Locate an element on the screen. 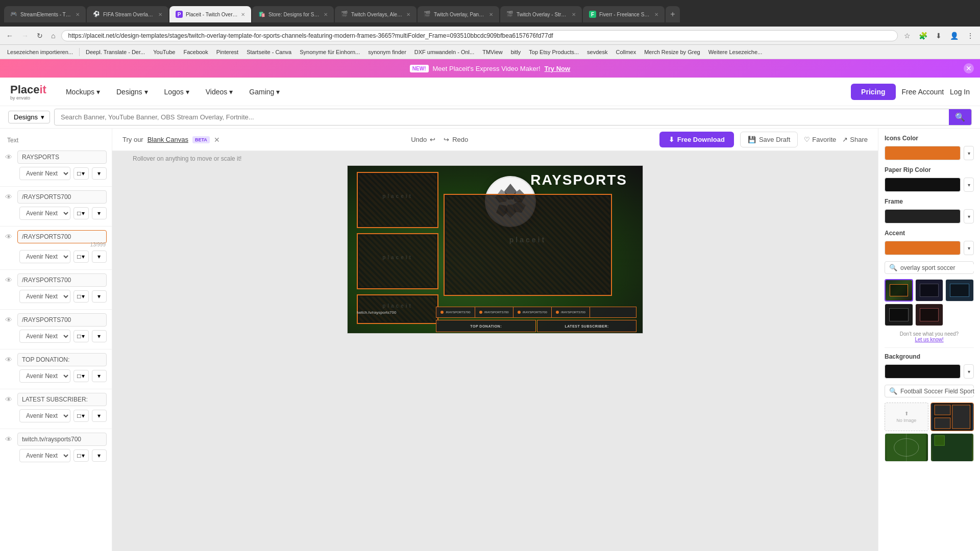  tab-4: 🛍️ Store: Designs for Streamers... ✕ is located at coordinates (293, 14).